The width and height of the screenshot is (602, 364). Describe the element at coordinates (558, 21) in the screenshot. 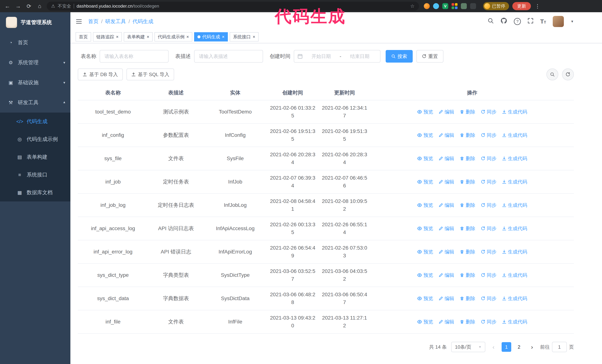

I see `avatar` at that location.